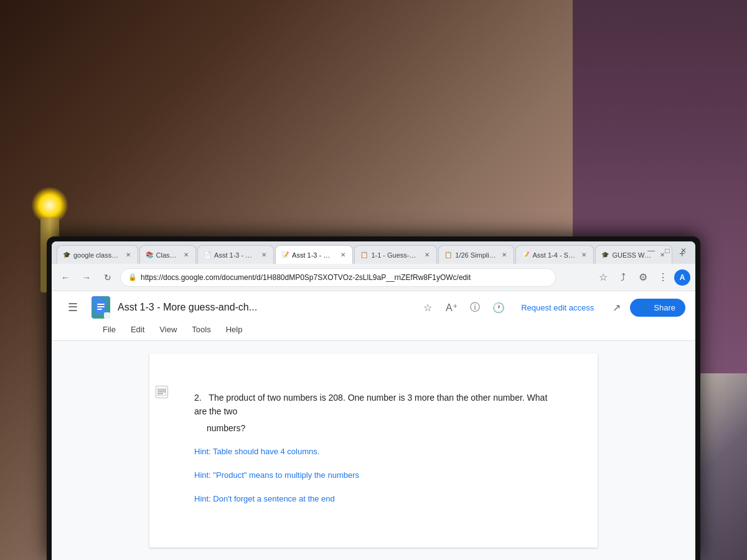  I want to click on tab-label-classes: Classes, so click(167, 255).